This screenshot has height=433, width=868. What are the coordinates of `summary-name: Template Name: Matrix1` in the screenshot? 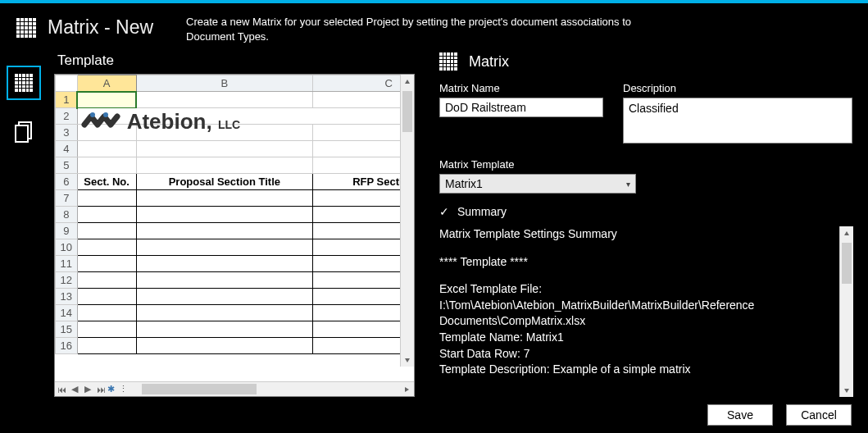 It's located at (631, 338).